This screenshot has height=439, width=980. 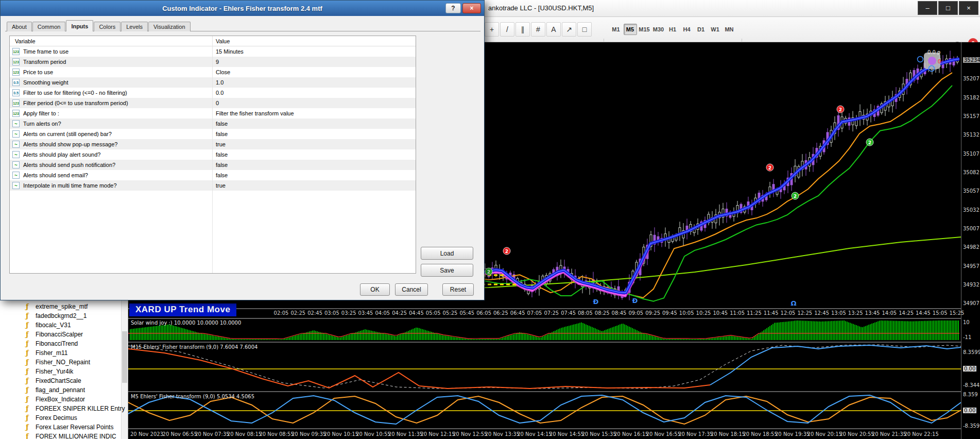 I want to click on dialog-titlebar: Custom Indicator - Ehlers Fisher transfo…, so click(x=242, y=8).